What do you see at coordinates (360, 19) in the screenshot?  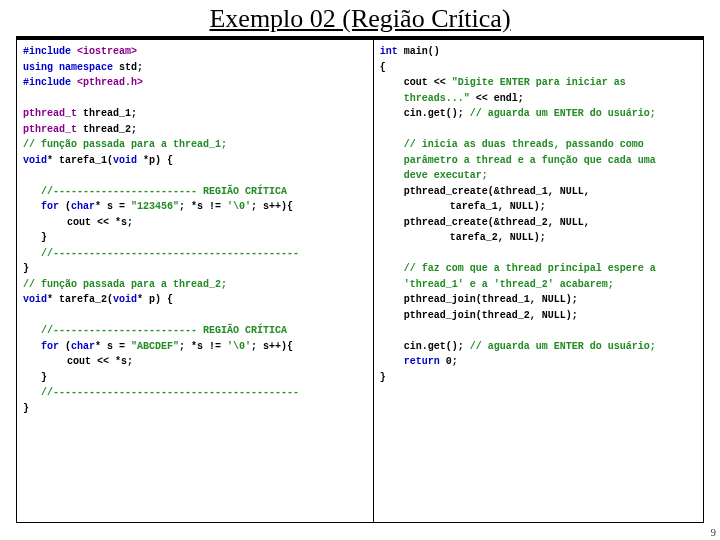 I see `page-title: Exemplo 02 (Região Crítica)` at bounding box center [360, 19].